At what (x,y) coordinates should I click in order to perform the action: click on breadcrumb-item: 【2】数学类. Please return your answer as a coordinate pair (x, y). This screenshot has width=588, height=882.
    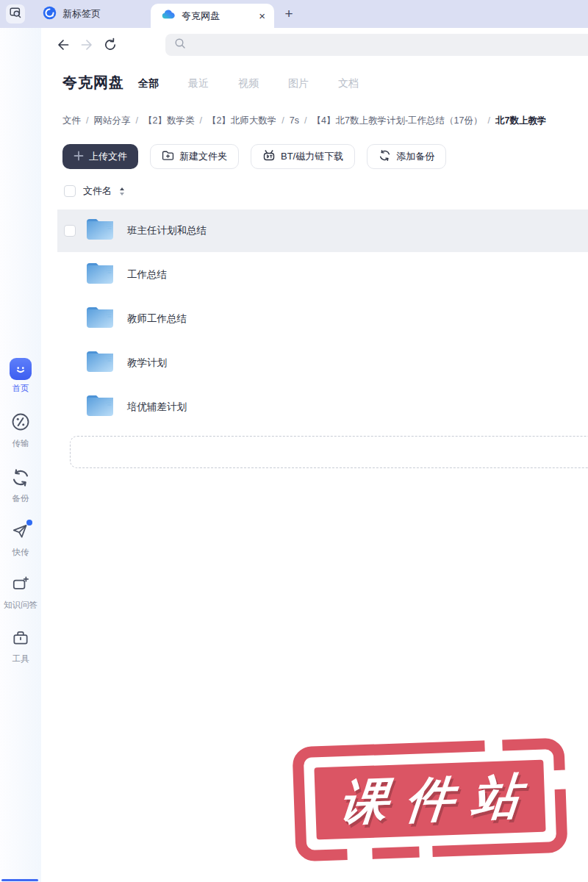
    Looking at the image, I should click on (169, 121).